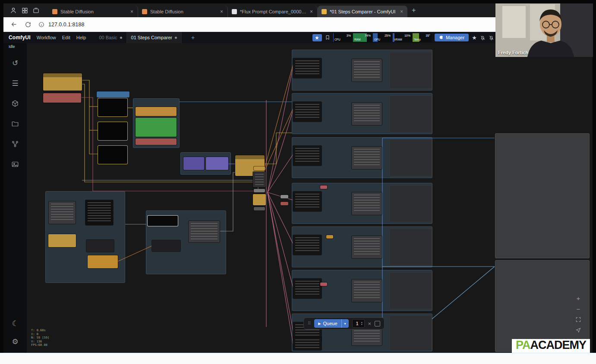  Describe the element at coordinates (15, 164) in the screenshot. I see `gallery-icon` at that location.